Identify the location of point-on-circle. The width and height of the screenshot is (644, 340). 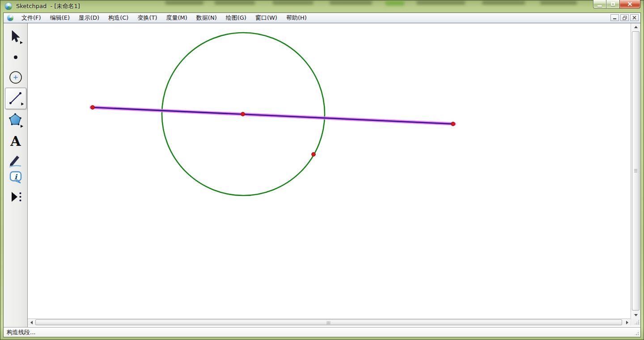
(314, 155).